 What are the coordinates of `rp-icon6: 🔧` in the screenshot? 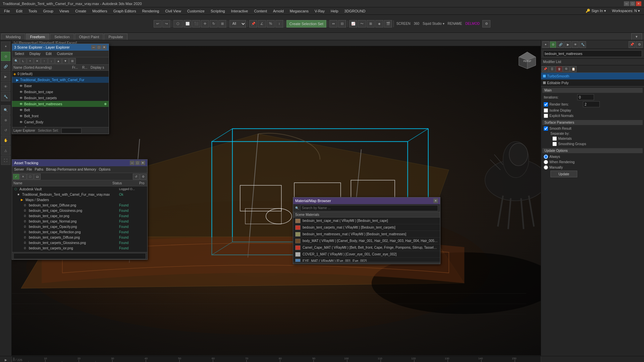 It's located at (583, 45).